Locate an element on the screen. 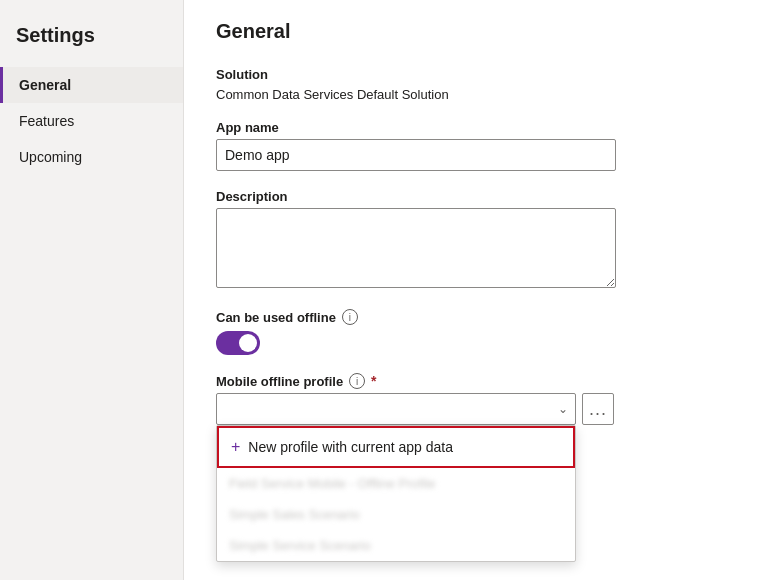 Image resolution: width=765 pixels, height=580 pixels. mobile-profile-info-icon: i is located at coordinates (357, 381).